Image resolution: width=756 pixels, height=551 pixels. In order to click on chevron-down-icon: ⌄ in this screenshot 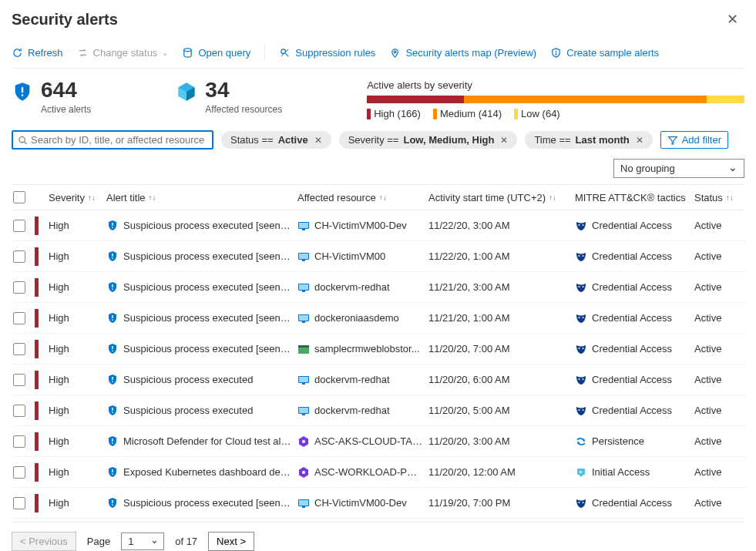, I will do `click(165, 52)`.